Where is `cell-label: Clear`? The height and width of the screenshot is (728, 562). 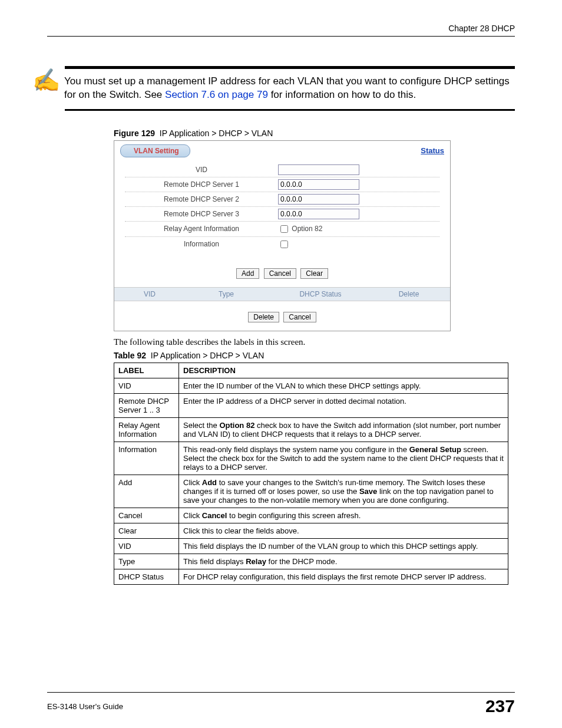 cell-label: Clear is located at coordinates (147, 531).